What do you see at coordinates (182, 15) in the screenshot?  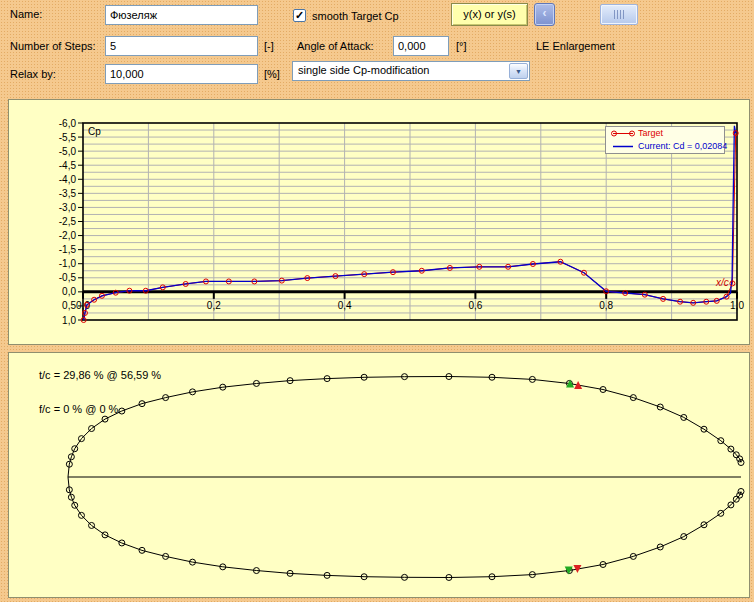 I see `name-input` at bounding box center [182, 15].